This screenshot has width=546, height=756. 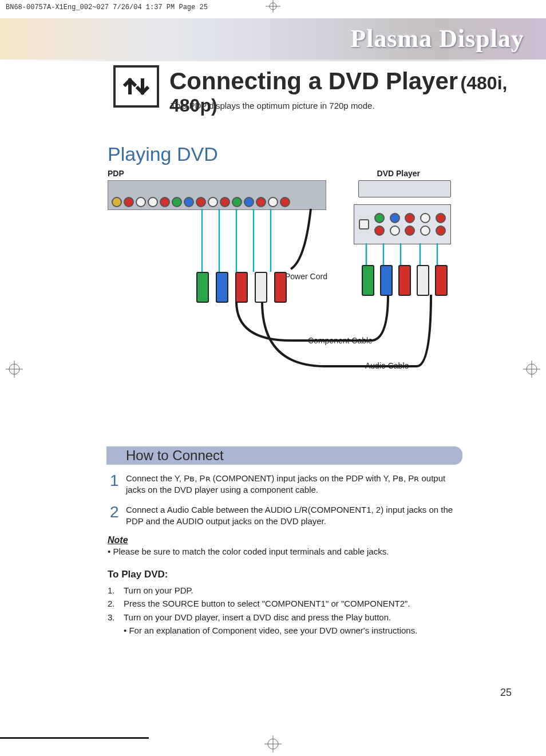 What do you see at coordinates (113, 603) in the screenshot?
I see `list-number: 2.` at bounding box center [113, 603].